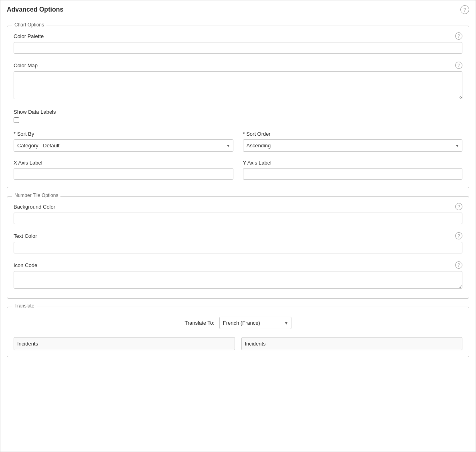  What do you see at coordinates (238, 36) in the screenshot?
I see `color-palette-label-row: Color Palette ?` at bounding box center [238, 36].